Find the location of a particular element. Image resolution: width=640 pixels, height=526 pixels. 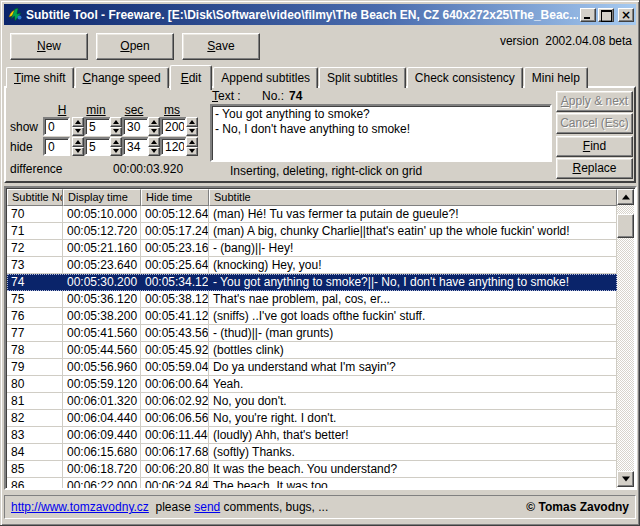

cell-no: 70 is located at coordinates (35, 214).